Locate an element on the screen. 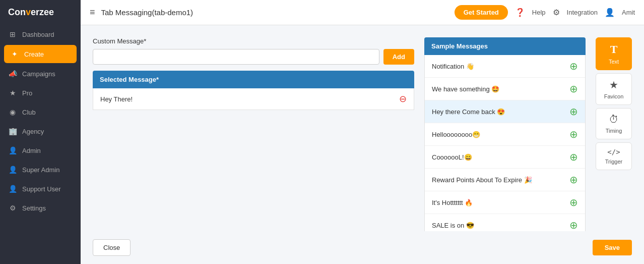 The height and width of the screenshot is (264, 644). close-button: Close is located at coordinates (112, 247).